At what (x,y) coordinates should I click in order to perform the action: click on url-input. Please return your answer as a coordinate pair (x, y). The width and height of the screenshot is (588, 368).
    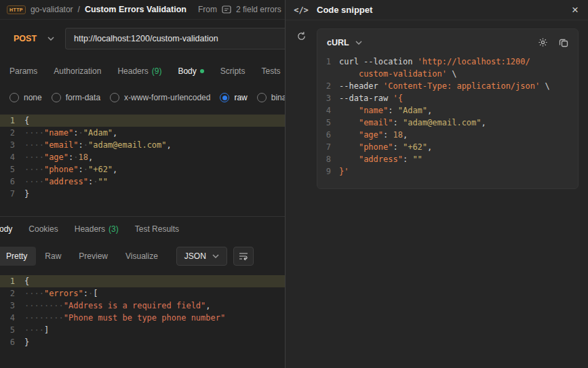
    Looking at the image, I should click on (175, 39).